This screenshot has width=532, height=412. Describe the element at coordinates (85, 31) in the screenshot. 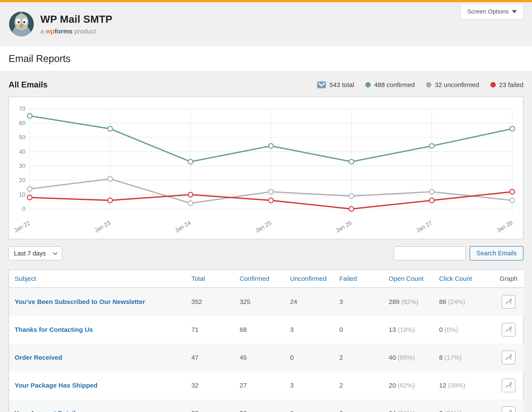

I see `byline-suffix: product` at that location.